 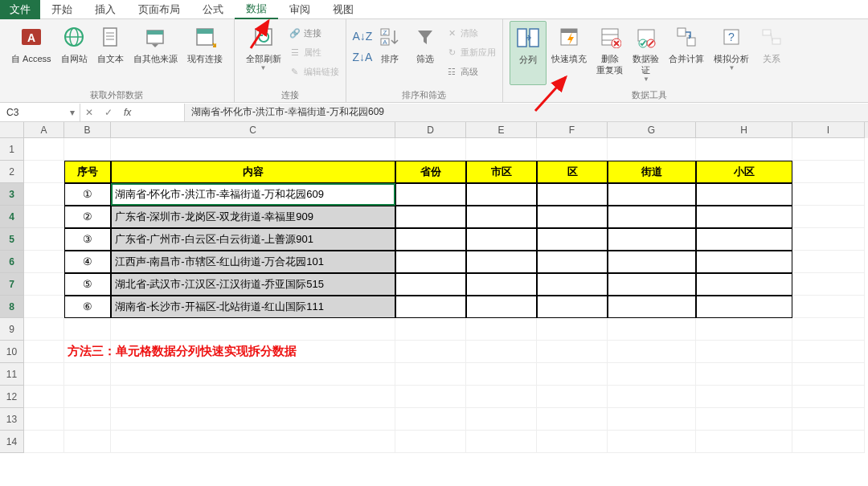 I want to click on row-head-6: 6, so click(x=12, y=262).